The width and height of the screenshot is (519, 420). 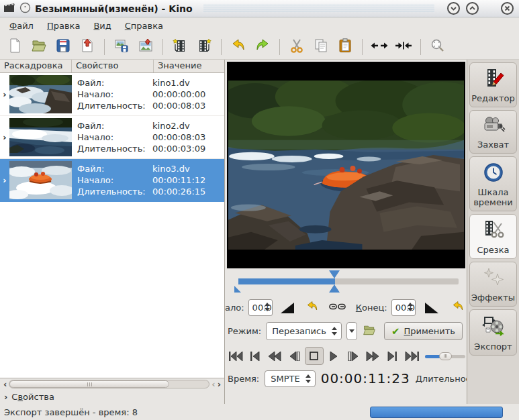 I want to click on sidebar-item-editor: Редактор, so click(x=493, y=85).